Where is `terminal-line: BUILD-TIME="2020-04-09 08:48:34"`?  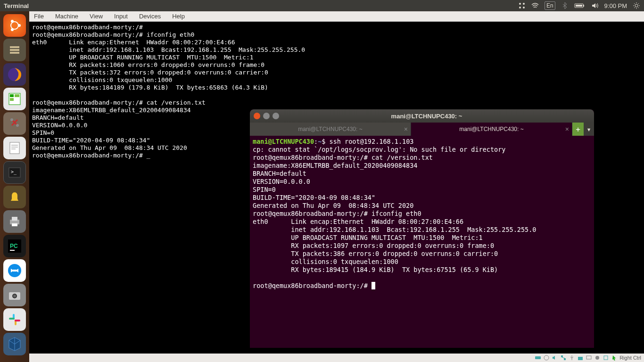 terminal-line: BUILD-TIME="2020-04-09 08:48:34" is located at coordinates (314, 197).